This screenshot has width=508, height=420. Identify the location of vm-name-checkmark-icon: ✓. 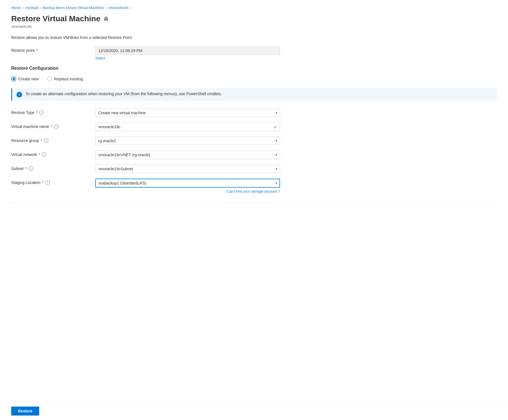
(276, 127).